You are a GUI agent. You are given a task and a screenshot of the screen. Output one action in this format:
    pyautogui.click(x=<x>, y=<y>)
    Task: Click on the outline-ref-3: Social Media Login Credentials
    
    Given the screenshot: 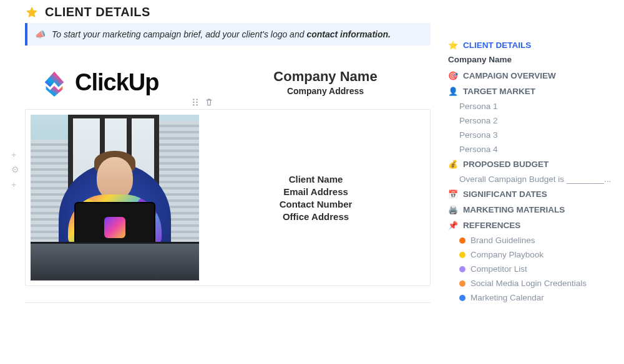 What is the action you would take?
    pyautogui.click(x=530, y=283)
    